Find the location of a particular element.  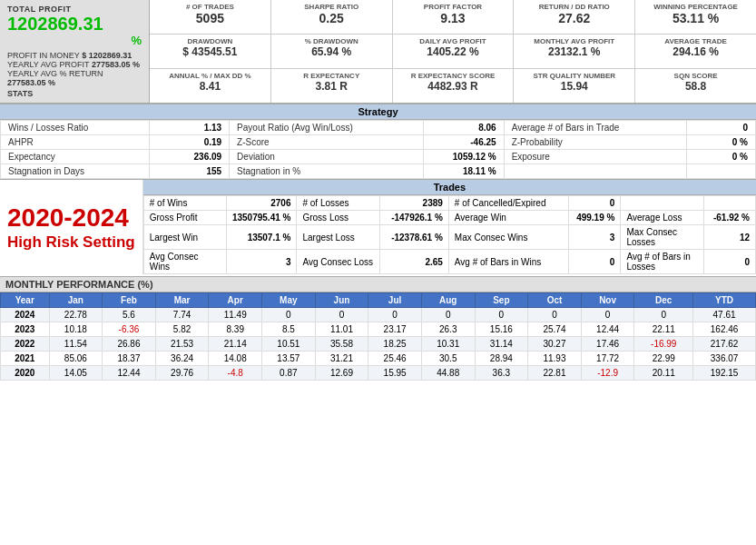

monthly-cell: 35.58 is located at coordinates (341, 344).